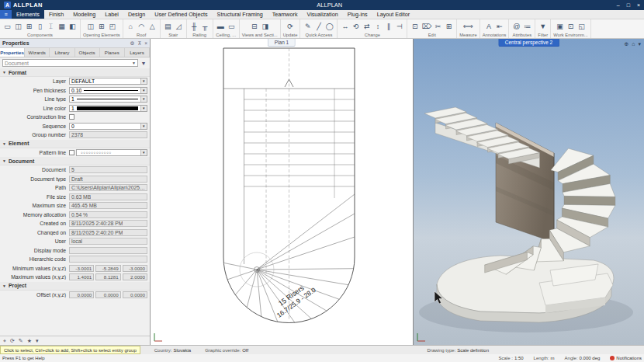  I want to click on zoom-view-icon: ⊕, so click(626, 44).